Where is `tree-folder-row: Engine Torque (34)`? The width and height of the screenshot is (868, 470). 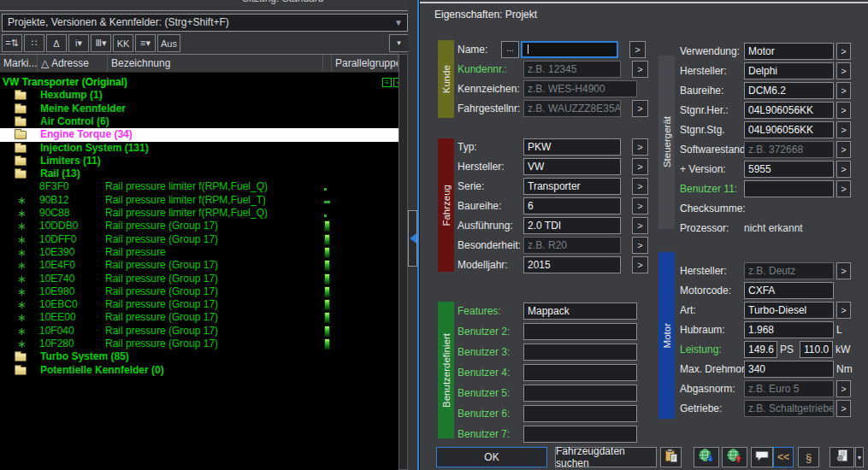 tree-folder-row: Engine Torque (34) is located at coordinates (199, 135).